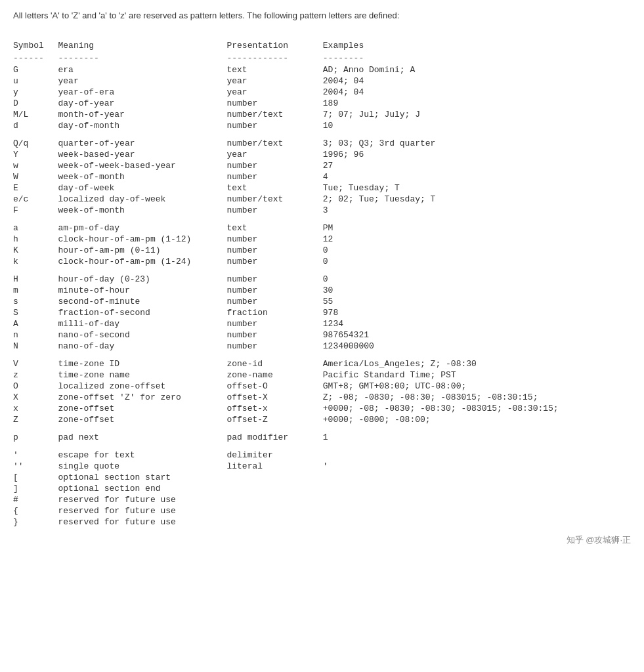 Image resolution: width=644 pixels, height=672 pixels. I want to click on cell-meaning: pad next, so click(142, 437).